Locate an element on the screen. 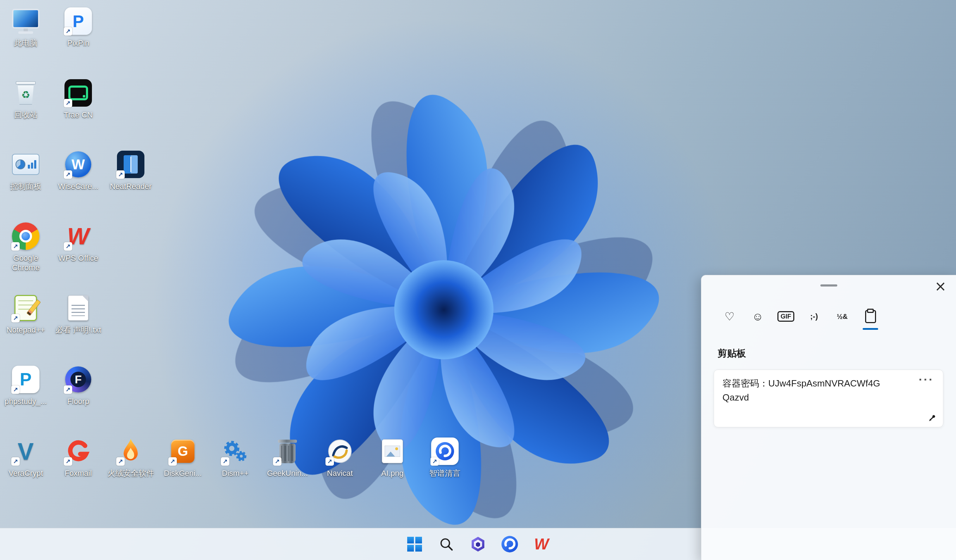 This screenshot has width=956, height=560. desktop-icon-huorong: ↗ 火绒安全软件 is located at coordinates (131, 457).